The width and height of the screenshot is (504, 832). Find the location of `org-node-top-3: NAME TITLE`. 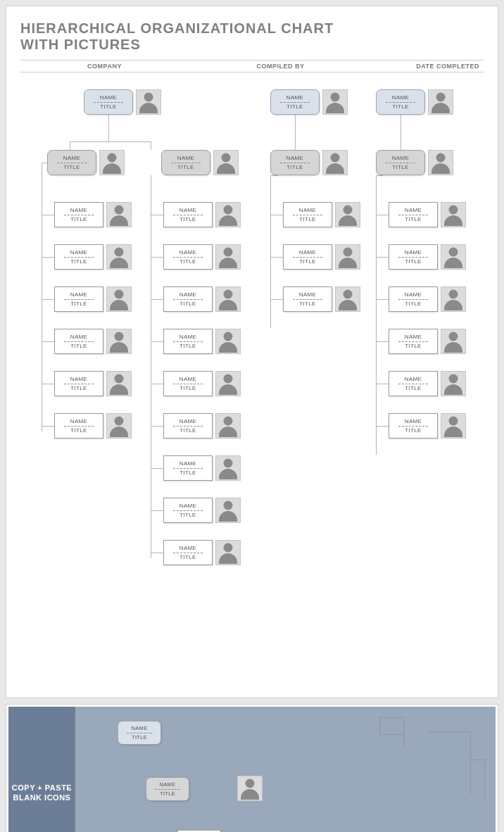

org-node-top-3: NAME TITLE is located at coordinates (309, 102).